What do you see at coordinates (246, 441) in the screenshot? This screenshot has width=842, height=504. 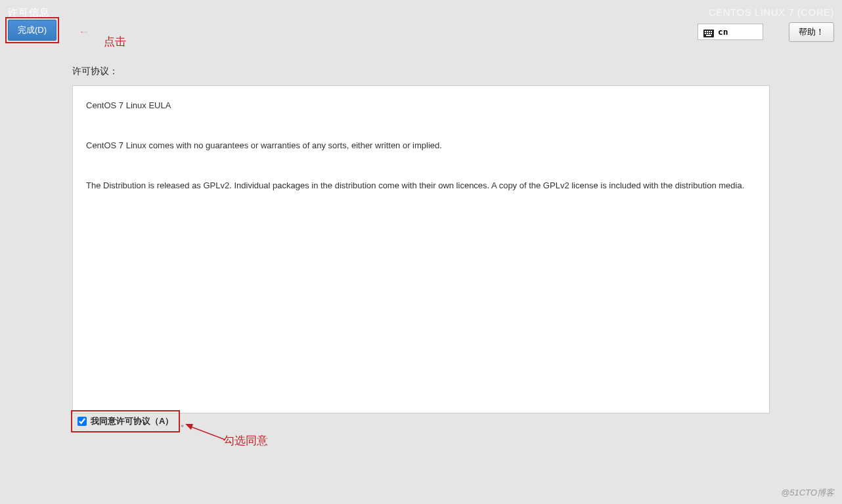 I see `annotation-check-label: 勾选同意` at bounding box center [246, 441].